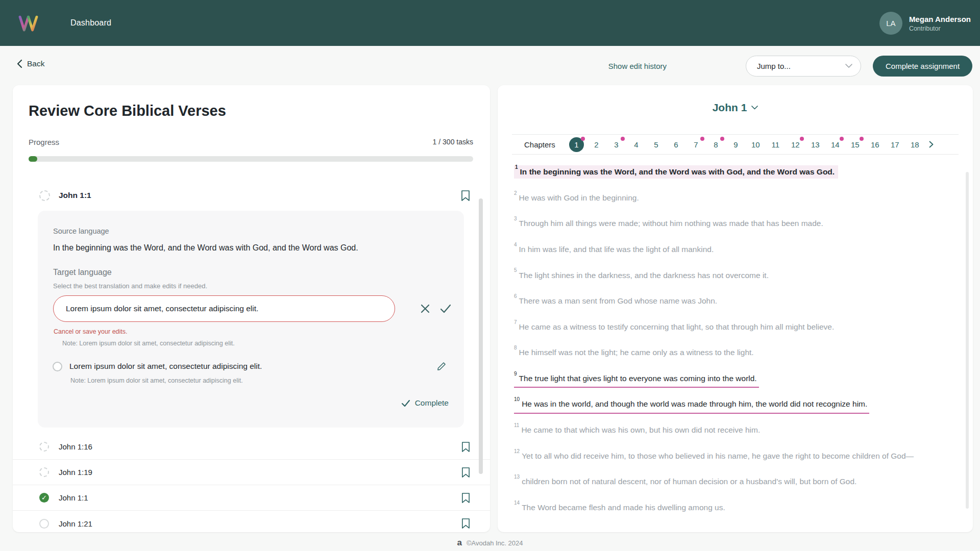 The width and height of the screenshot is (980, 551). What do you see at coordinates (696, 145) in the screenshot?
I see `chapter-number: 7` at bounding box center [696, 145].